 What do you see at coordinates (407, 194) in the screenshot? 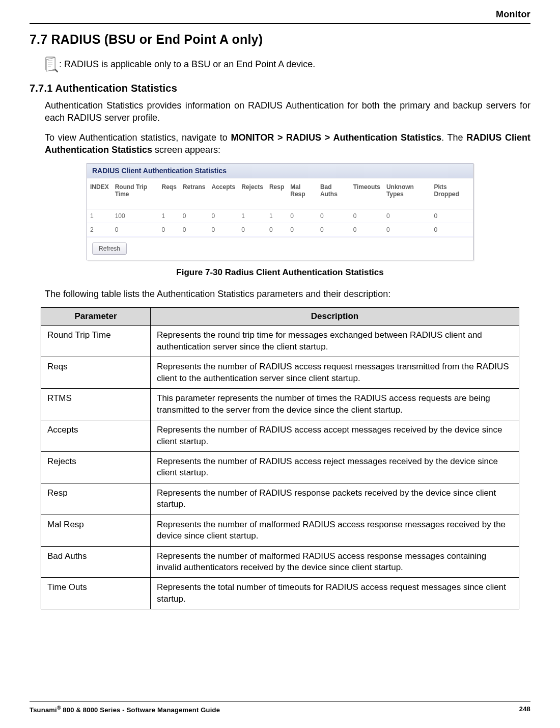
I see `col-unknowntypes: Unknown Types` at bounding box center [407, 194].